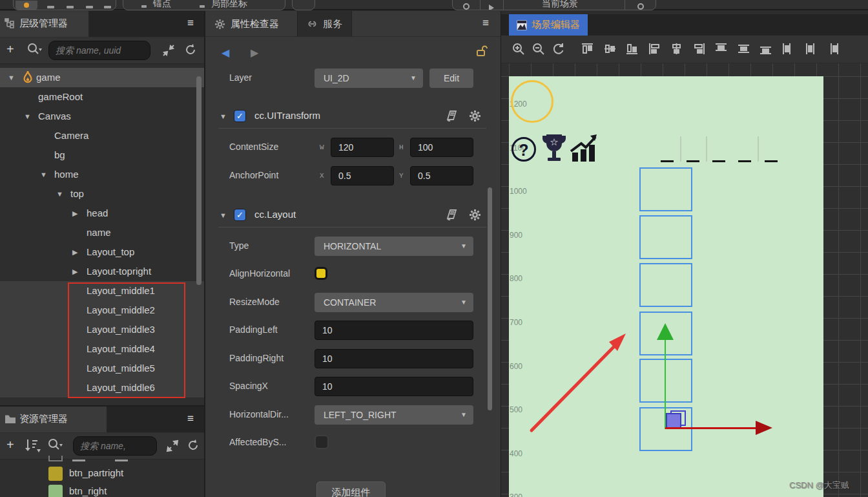  I want to click on tree-node-gameRoot: gameRoot, so click(102, 97).